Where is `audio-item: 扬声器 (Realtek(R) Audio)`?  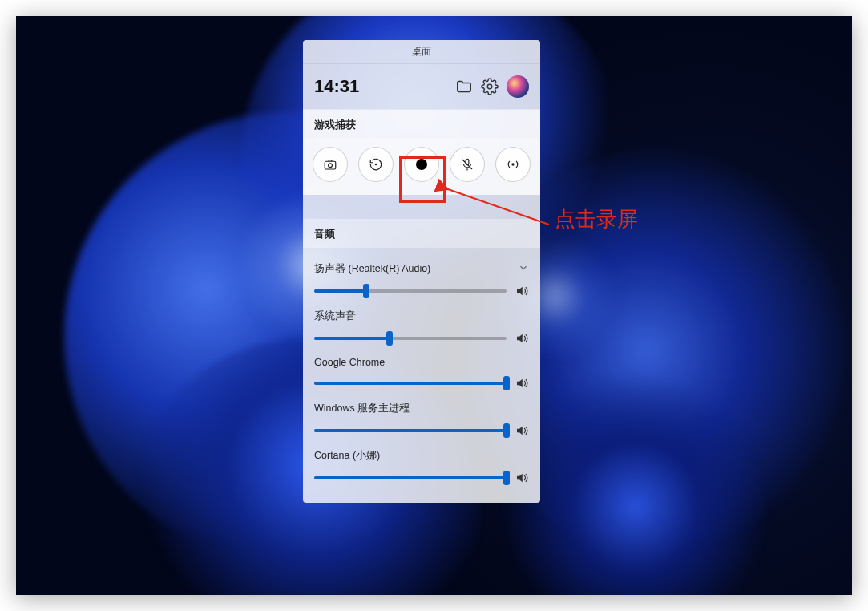 audio-item: 扬声器 (Realtek(R) Audio) is located at coordinates (422, 274).